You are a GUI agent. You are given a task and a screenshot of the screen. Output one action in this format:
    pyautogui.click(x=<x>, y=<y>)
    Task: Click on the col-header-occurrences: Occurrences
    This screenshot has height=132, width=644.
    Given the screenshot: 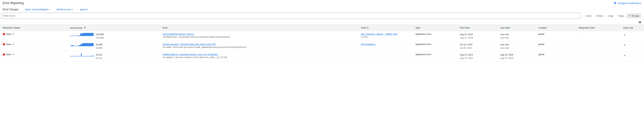 What is the action you would take?
    pyautogui.click(x=115, y=28)
    